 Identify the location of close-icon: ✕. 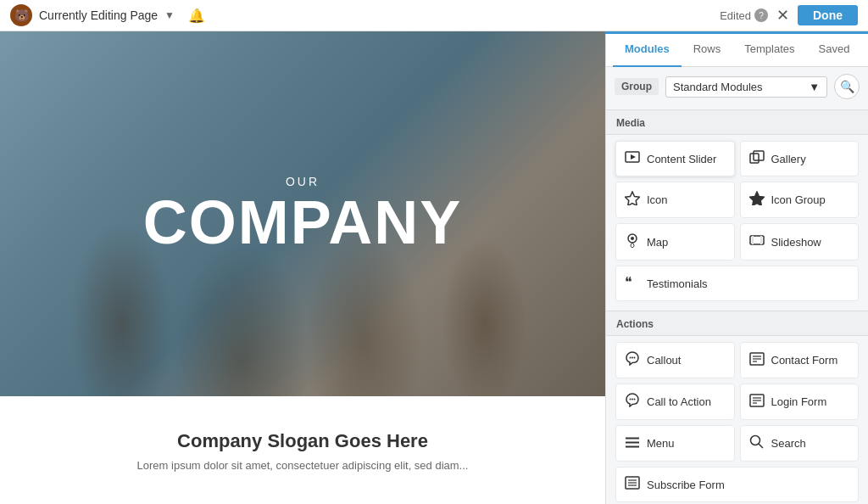
(783, 15).